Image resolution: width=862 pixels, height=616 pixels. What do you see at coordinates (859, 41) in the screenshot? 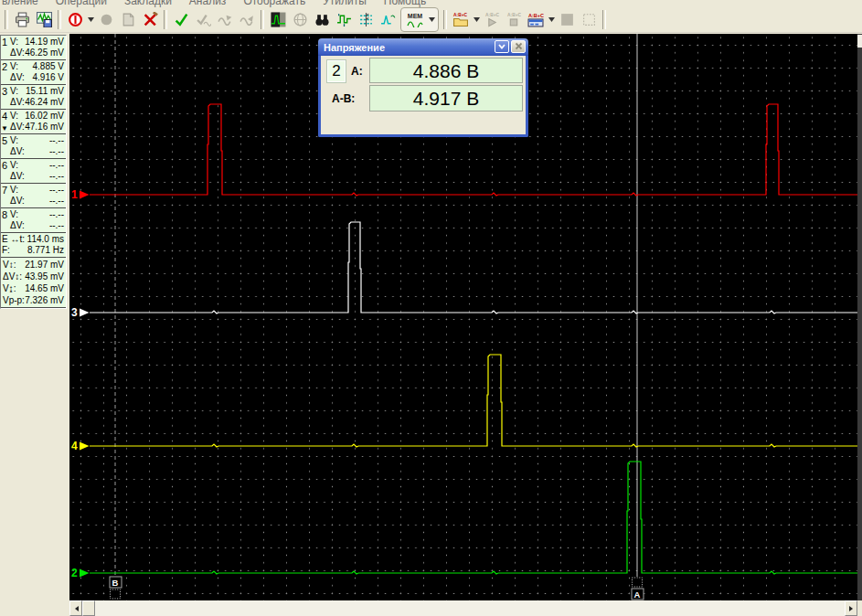
I see `vertical-scrollbar-thumb` at bounding box center [859, 41].